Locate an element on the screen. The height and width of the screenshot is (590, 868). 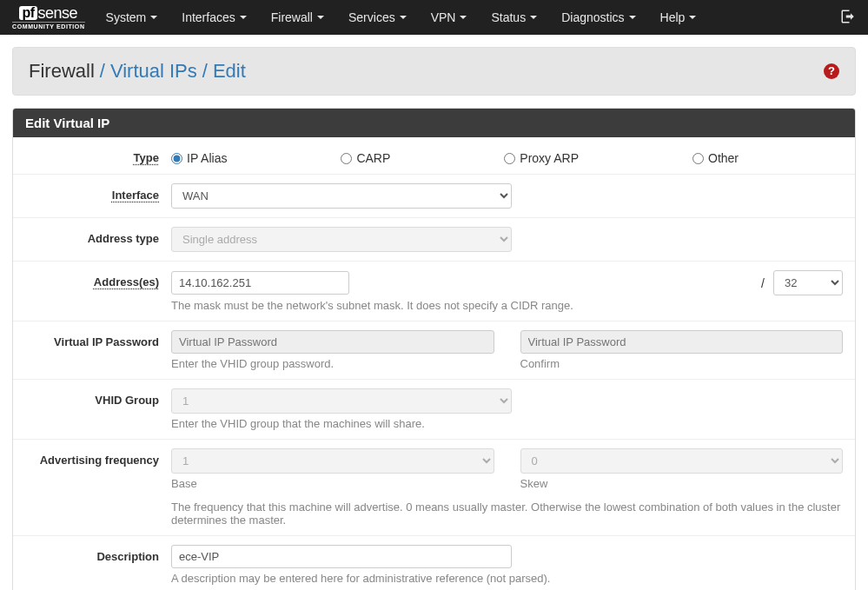
vhid-group-select: 1 is located at coordinates (341, 401).